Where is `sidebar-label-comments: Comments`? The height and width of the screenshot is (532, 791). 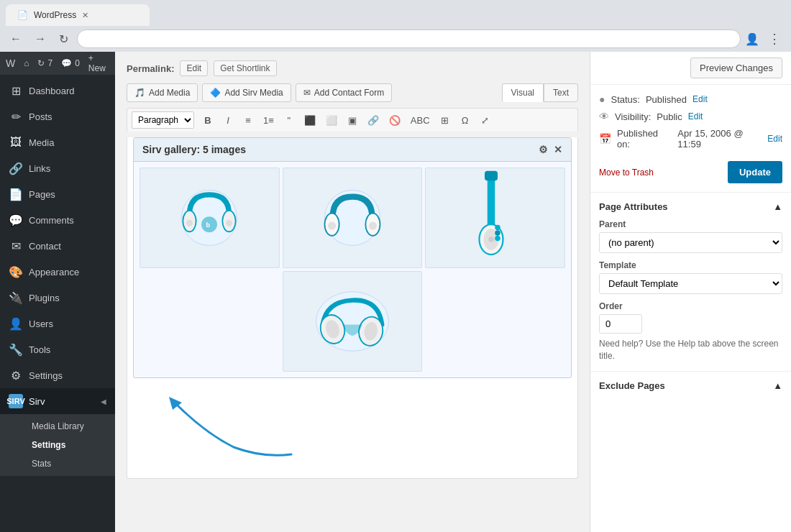 sidebar-label-comments: Comments is located at coordinates (52, 220).